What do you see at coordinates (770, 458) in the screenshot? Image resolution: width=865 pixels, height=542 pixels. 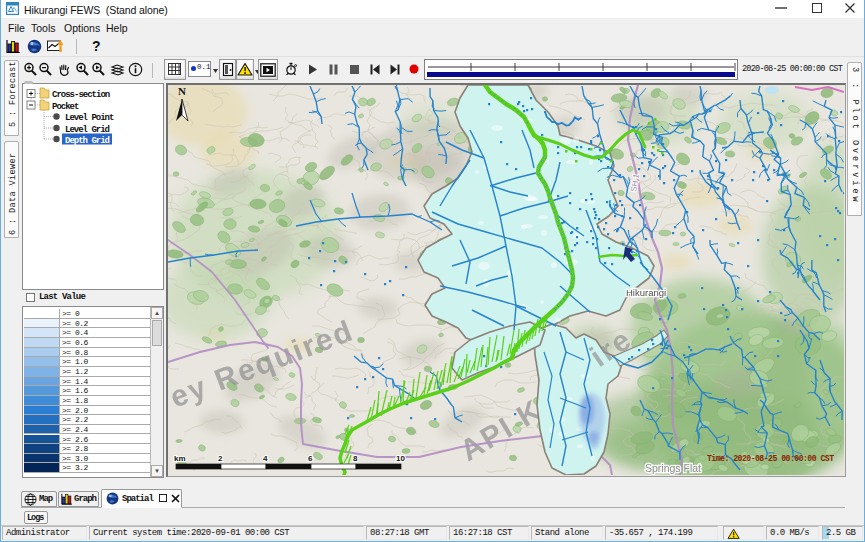 I see `svg-text: Time: 2020-08-25 00:00:00 CST` at bounding box center [770, 458].